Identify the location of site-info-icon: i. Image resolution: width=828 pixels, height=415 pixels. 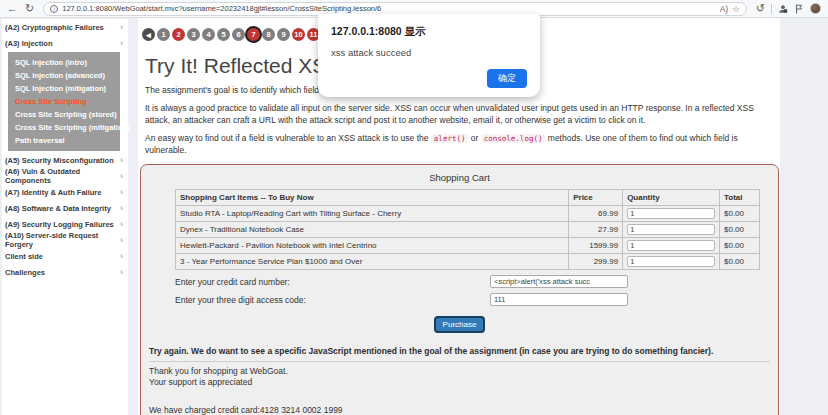
(54, 9).